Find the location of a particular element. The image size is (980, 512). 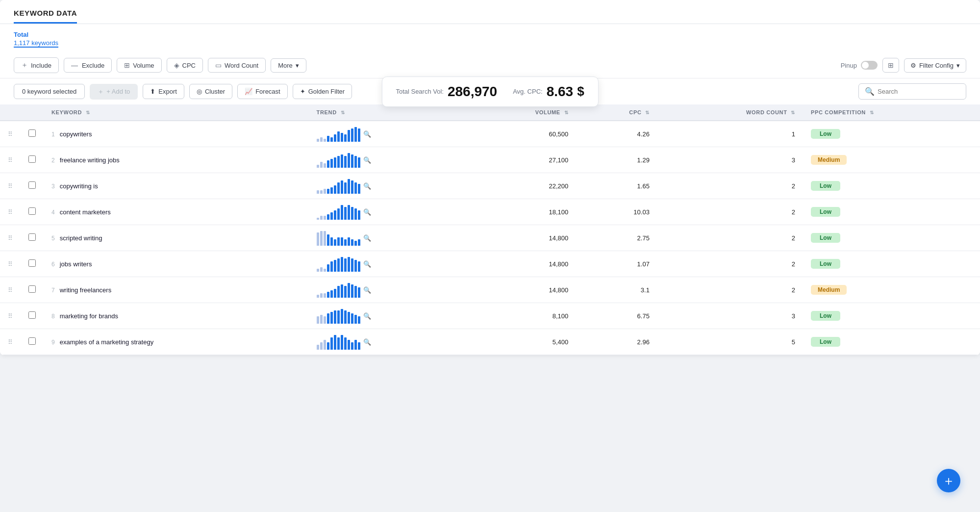

trend-cell: 🔍 is located at coordinates (388, 212).